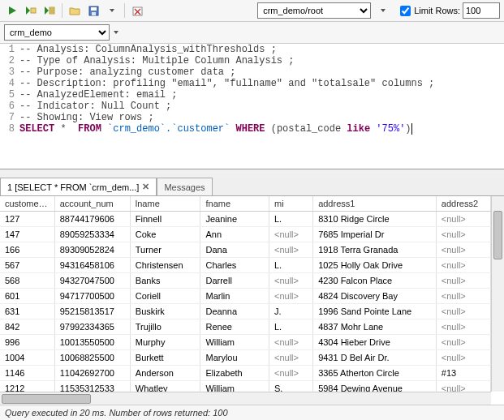  I want to click on column-header: address1, so click(375, 204).